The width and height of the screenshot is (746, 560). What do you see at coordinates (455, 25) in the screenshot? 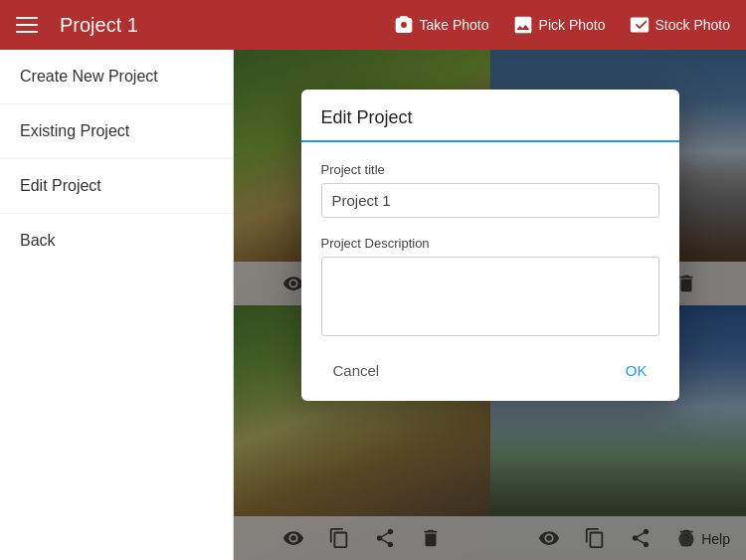
I see `take-photo-label: Take Photo` at bounding box center [455, 25].